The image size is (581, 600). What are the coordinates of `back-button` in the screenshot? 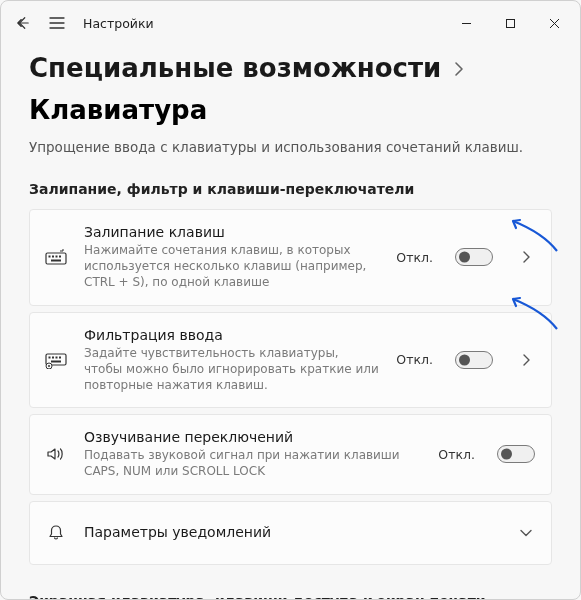 It's located at (23, 23).